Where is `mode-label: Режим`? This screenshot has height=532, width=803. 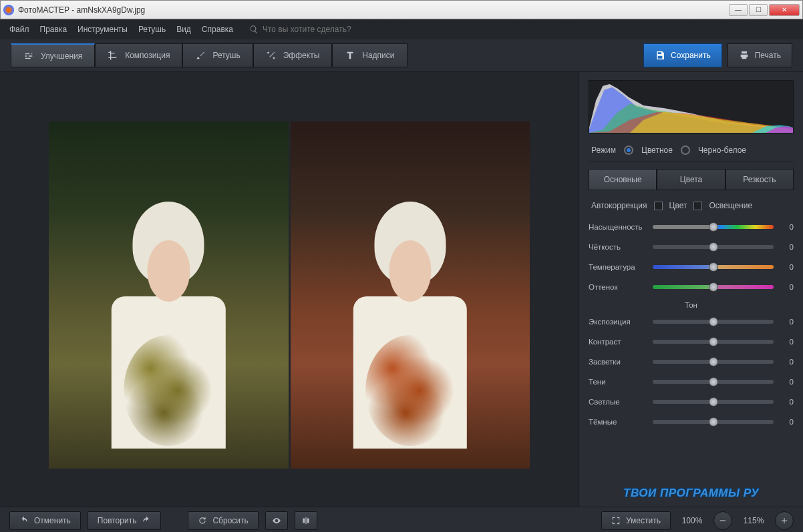
mode-label: Режим is located at coordinates (604, 150).